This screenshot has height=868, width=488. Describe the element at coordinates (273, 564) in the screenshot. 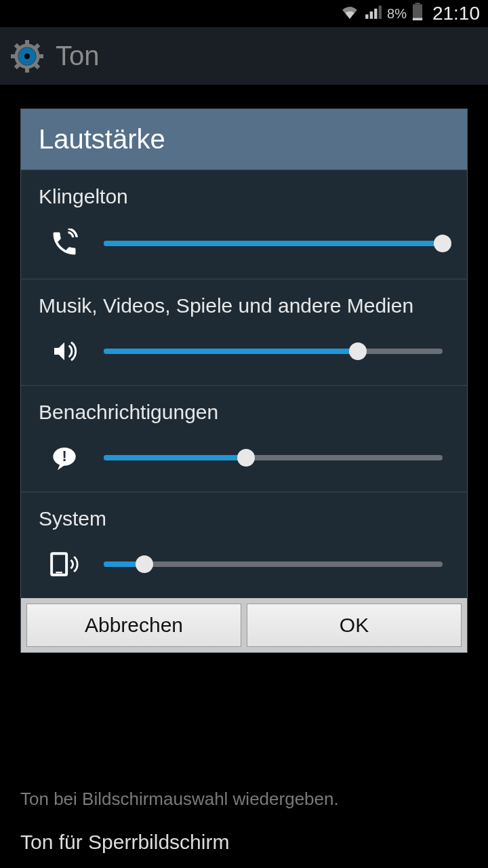

I see `system-slider` at that location.